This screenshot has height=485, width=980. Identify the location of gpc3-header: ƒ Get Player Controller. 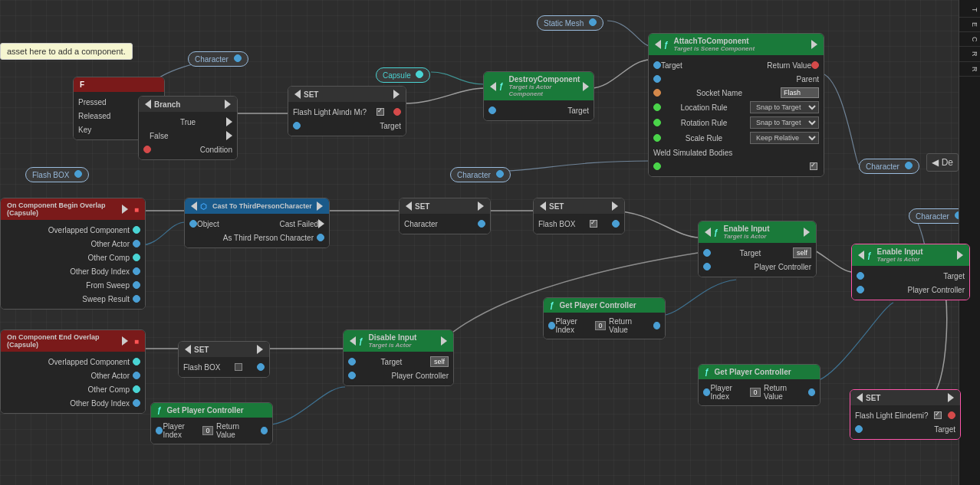
(212, 411).